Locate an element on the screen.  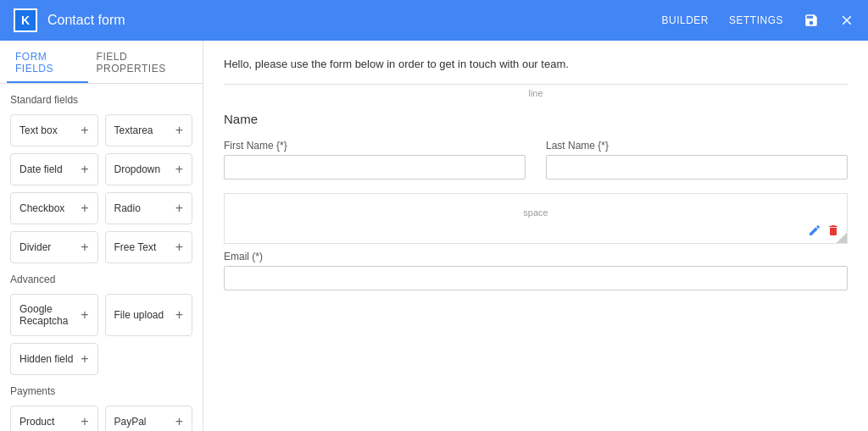
email-label: Email (*) is located at coordinates (536, 257).